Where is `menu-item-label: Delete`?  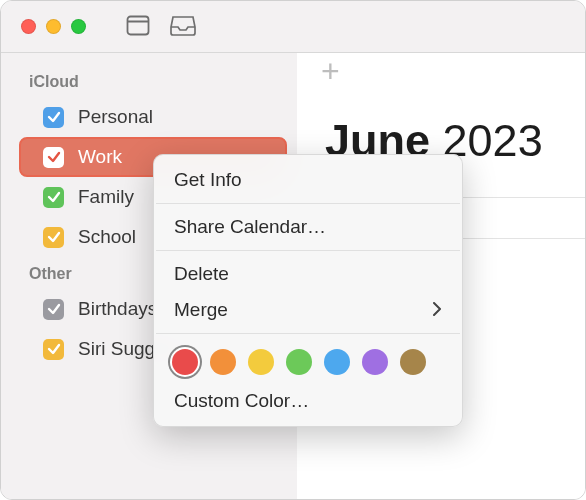 menu-item-label: Delete is located at coordinates (202, 274).